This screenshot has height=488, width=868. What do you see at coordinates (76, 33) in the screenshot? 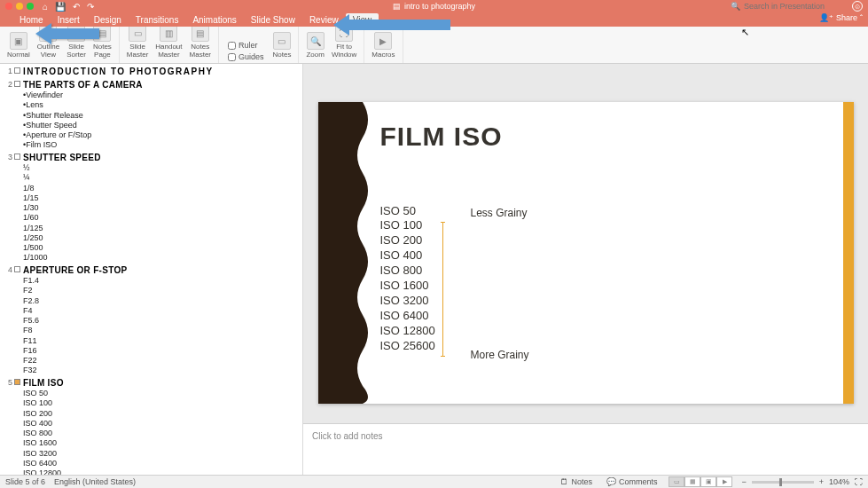
I see `slide-sorter-icon: ▦` at bounding box center [76, 33].